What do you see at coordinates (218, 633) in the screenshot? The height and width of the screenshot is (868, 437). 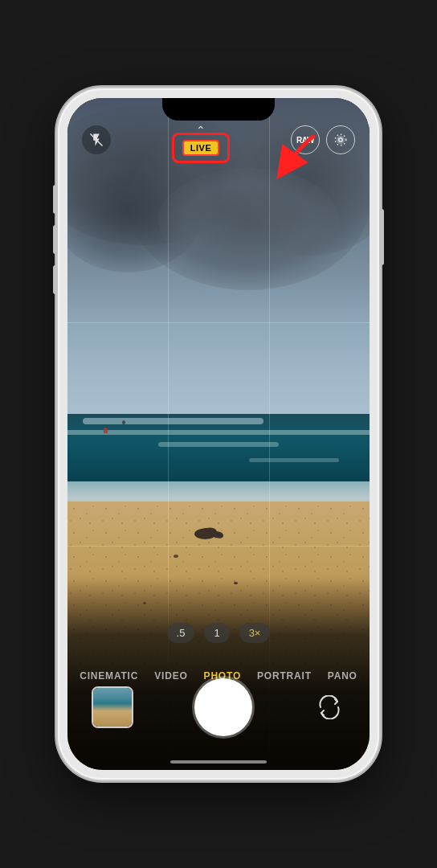 I see `zoom-controls: .5 1 3×` at bounding box center [218, 633].